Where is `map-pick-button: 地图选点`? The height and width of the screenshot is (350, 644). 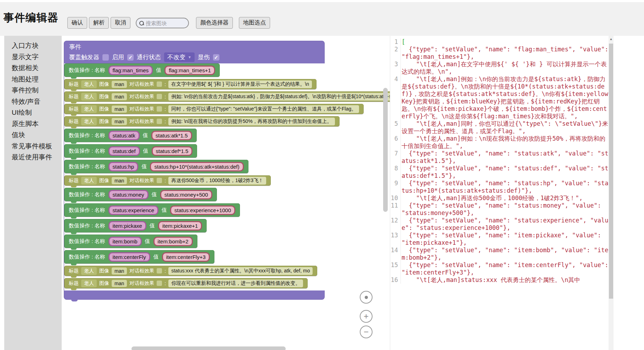
map-pick-button: 地图选点 is located at coordinates (254, 23).